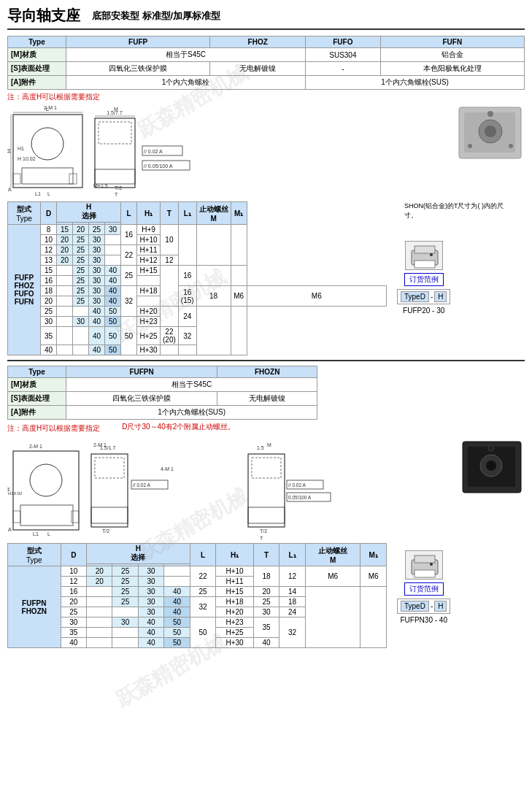  Describe the element at coordinates (235, 582) in the screenshot. I see `h12-cell: H+11` at that location.